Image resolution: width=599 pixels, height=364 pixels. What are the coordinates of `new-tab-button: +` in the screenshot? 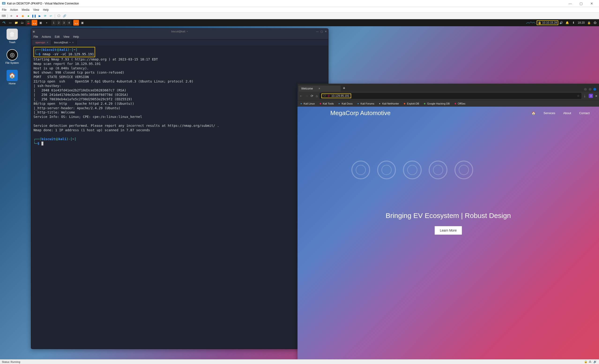 It's located at (344, 88).